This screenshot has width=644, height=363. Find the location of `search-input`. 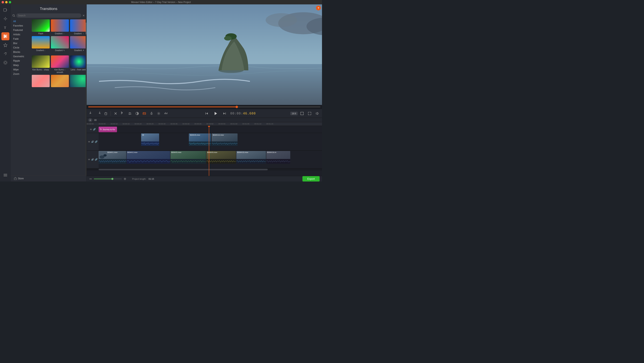

search-input is located at coordinates (49, 15).